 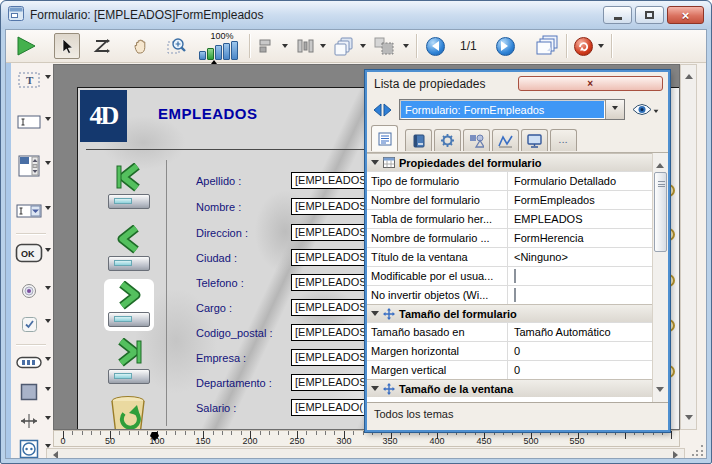 I want to click on radio-button-tool-caret, so click(x=48, y=290).